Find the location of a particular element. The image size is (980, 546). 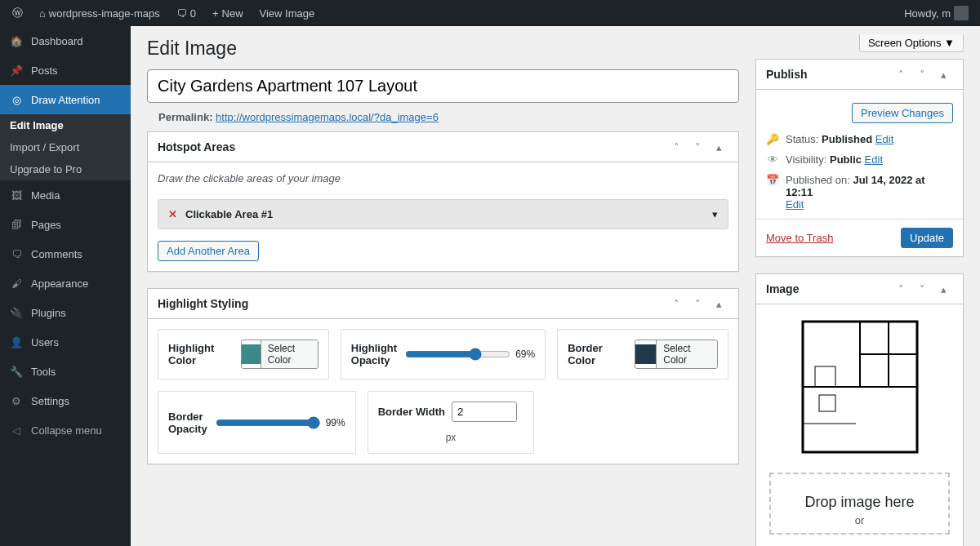

clickable-area-1: ✕ Clickable Area #1 ▾ is located at coordinates (443, 214).